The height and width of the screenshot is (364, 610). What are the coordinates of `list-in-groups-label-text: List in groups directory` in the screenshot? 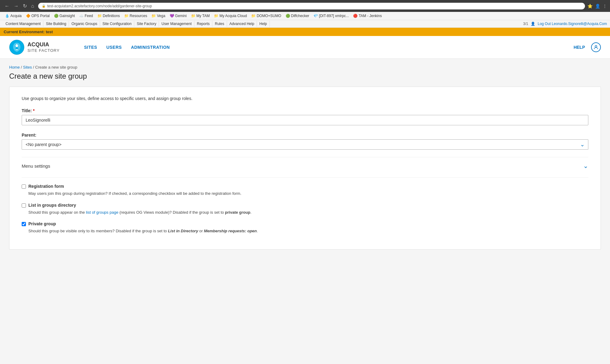 It's located at (52, 205).